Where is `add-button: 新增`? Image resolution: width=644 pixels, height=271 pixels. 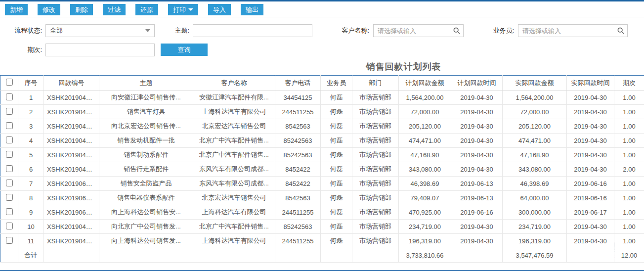
add-button: 新增 is located at coordinates (16, 10).